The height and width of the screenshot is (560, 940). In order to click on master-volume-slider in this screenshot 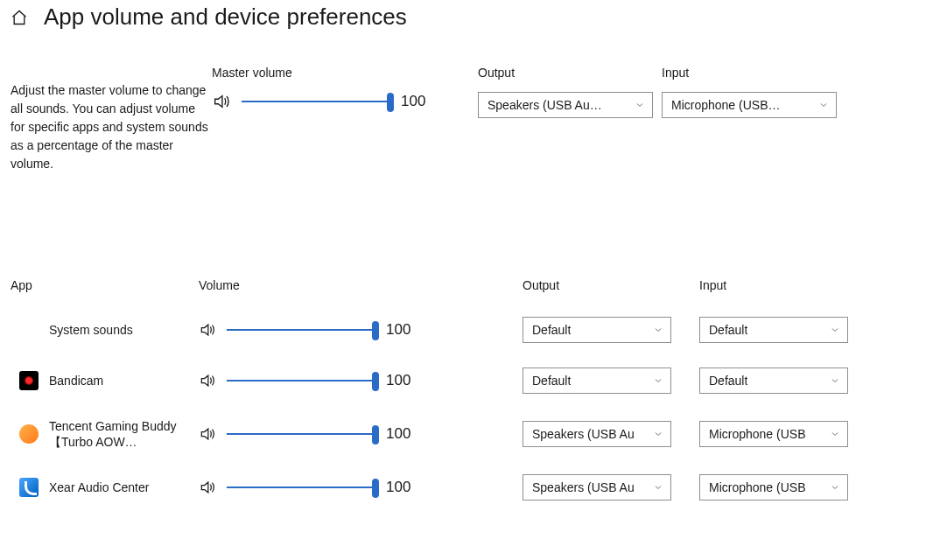, I will do `click(316, 102)`.